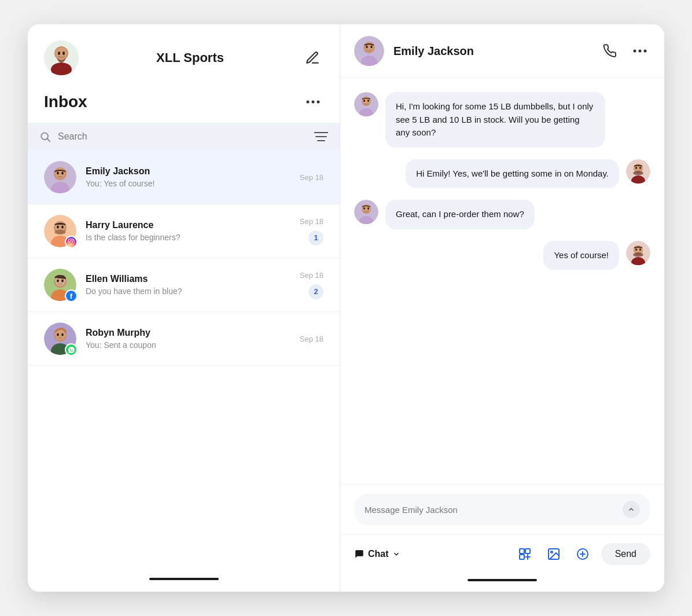 The image size is (692, 616). I want to click on message-row-4: Yes of course!, so click(502, 256).